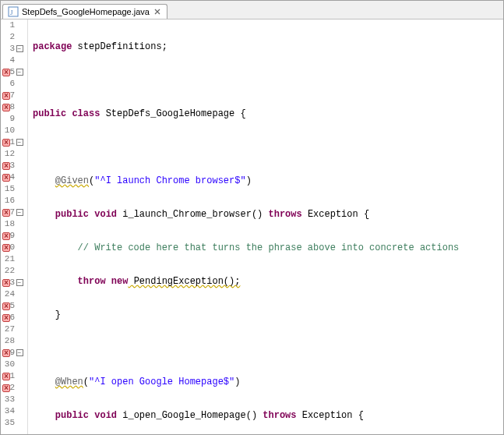 This screenshot has width=504, height=435. What do you see at coordinates (192, 214) in the screenshot?
I see `method-name: i_launch_Chrome_browser()` at bounding box center [192, 214].